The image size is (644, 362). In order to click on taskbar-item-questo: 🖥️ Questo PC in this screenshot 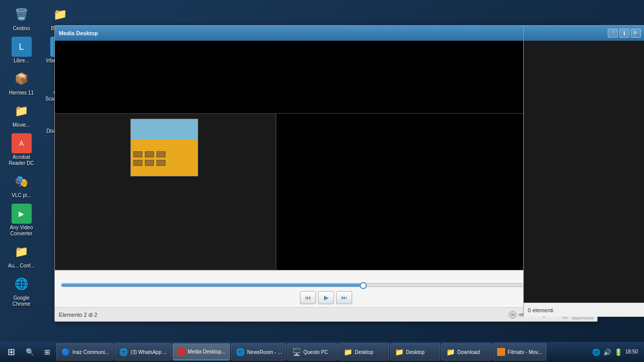, I will do `click(312, 352)`.